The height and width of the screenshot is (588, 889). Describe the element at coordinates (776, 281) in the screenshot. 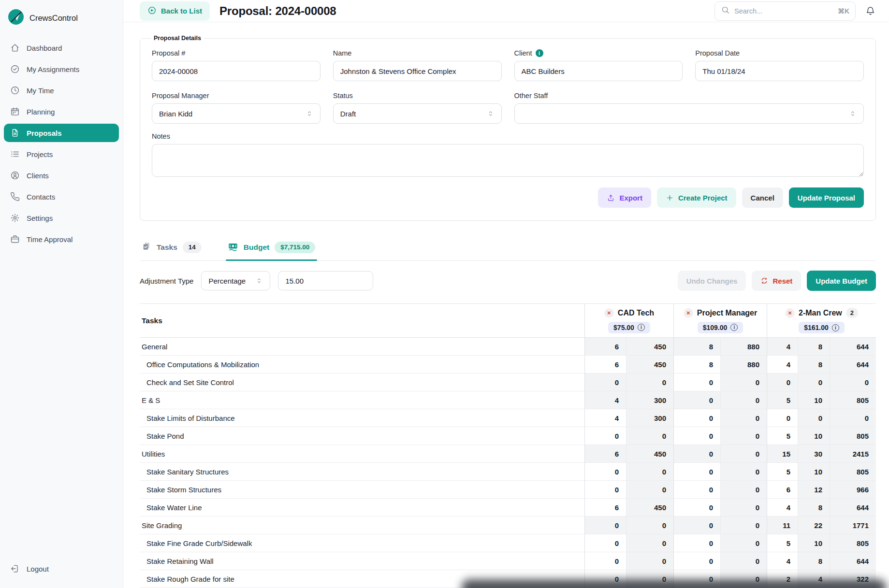

I see `reset-button: Reset` at that location.